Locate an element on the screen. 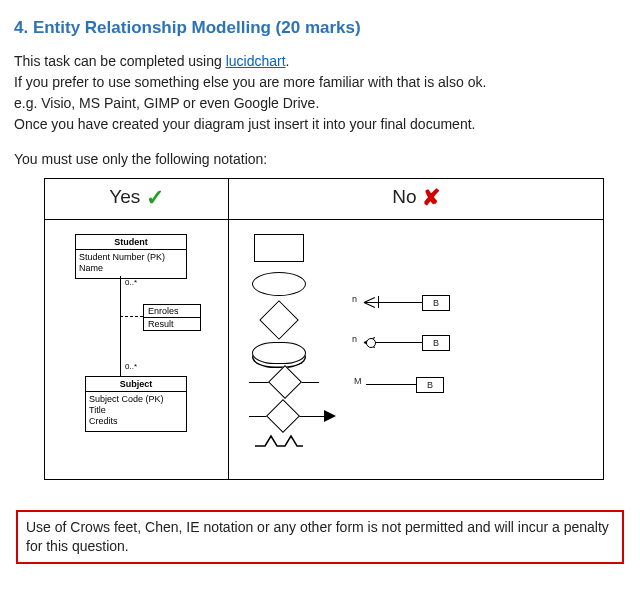  card-m: M is located at coordinates (358, 381).